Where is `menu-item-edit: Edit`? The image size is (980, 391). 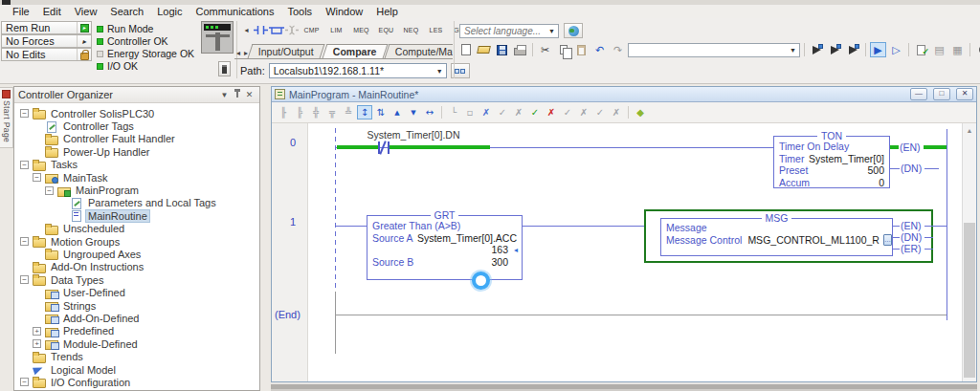 menu-item-edit: Edit is located at coordinates (52, 11).